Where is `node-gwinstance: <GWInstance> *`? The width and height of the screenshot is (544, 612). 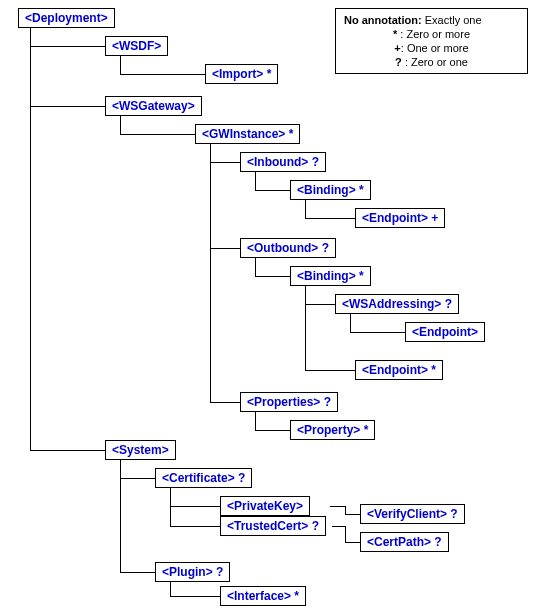 node-gwinstance: <GWInstance> * is located at coordinates (248, 134).